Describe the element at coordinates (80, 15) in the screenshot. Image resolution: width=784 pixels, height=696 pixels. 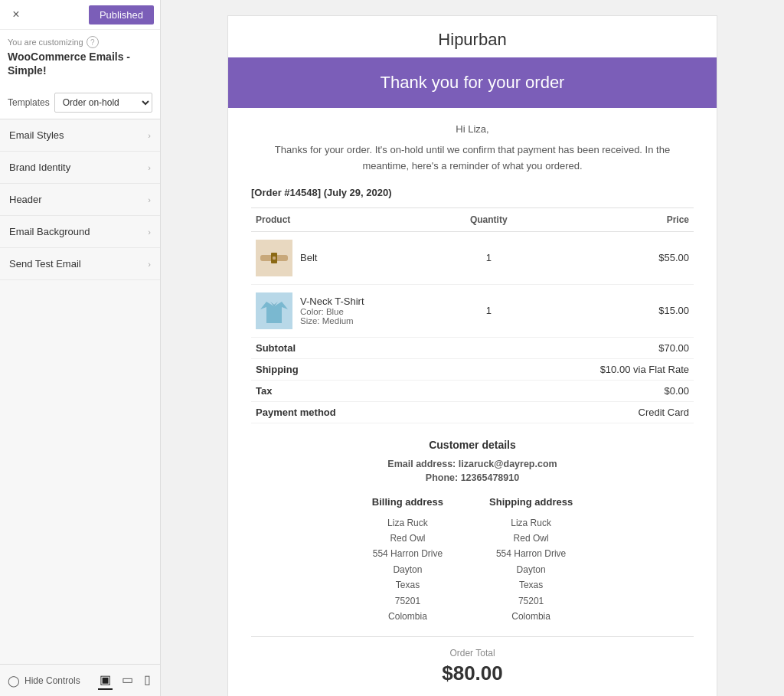
I see `top-bar: × Published` at that location.